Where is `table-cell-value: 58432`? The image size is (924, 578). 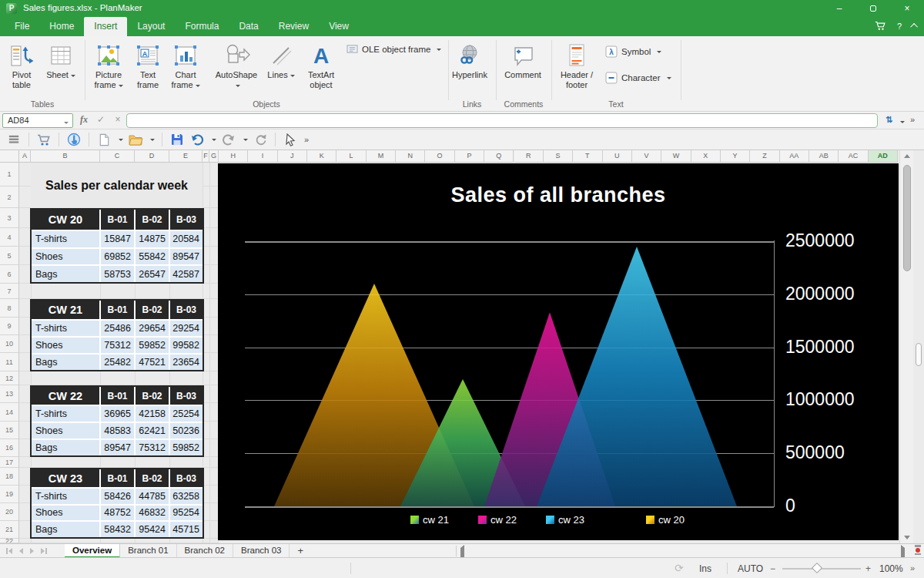 table-cell-value: 58432 is located at coordinates (117, 529).